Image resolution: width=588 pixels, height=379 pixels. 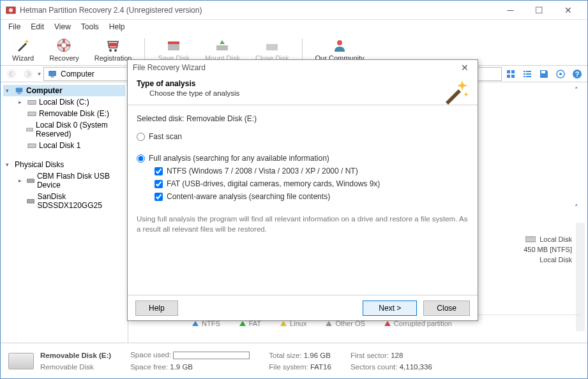 What do you see at coordinates (64, 114) in the screenshot?
I see `tree-drive: Removable Disk (E:)` at bounding box center [64, 114].